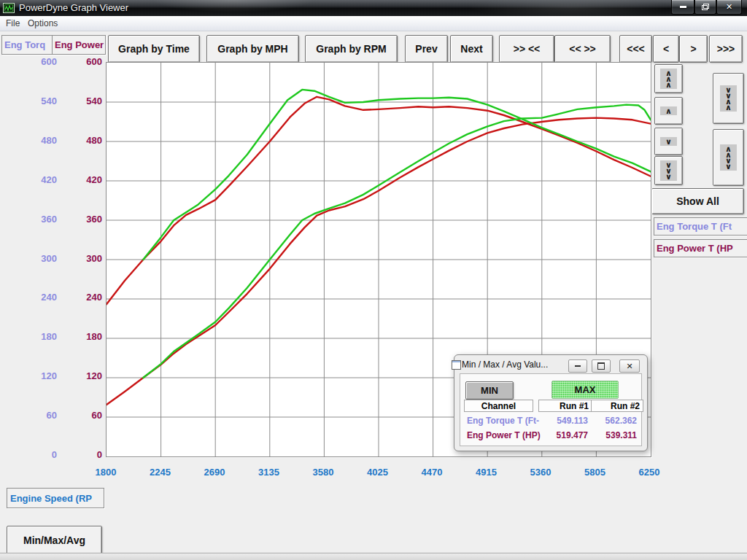 The image size is (747, 560). I want to click on torque-axis-tick: 420, so click(36, 179).